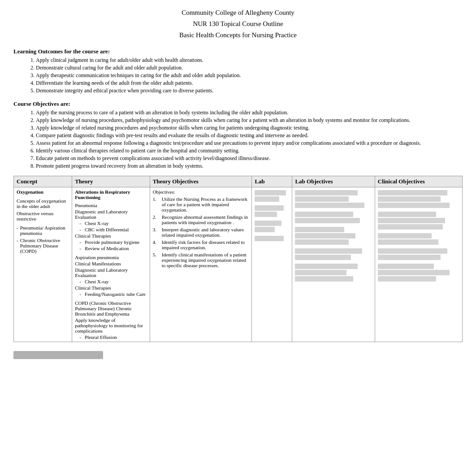  I want to click on learning-outcome-2: Demonstrate cultural caring for the adul…, so click(249, 68).